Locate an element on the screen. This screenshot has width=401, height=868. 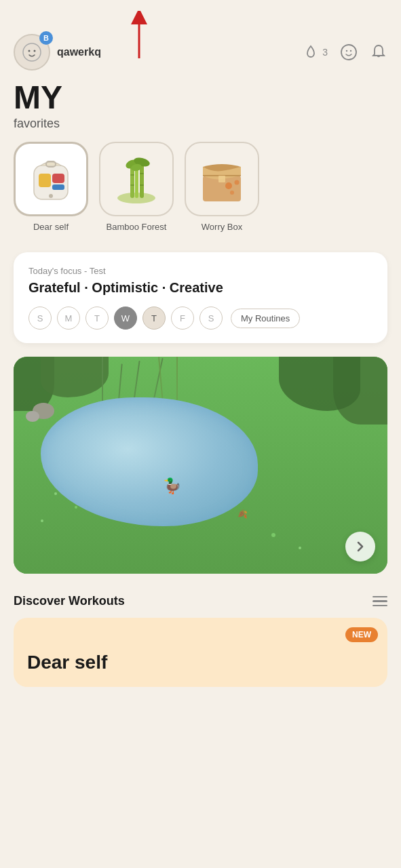
favorites-row: Dear self is located at coordinates (201, 187).